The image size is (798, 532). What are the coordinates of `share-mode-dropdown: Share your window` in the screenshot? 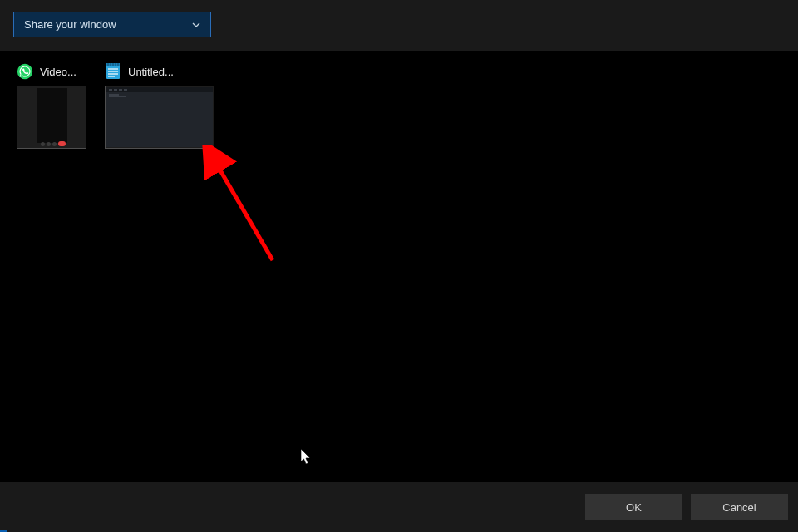 It's located at (112, 25).